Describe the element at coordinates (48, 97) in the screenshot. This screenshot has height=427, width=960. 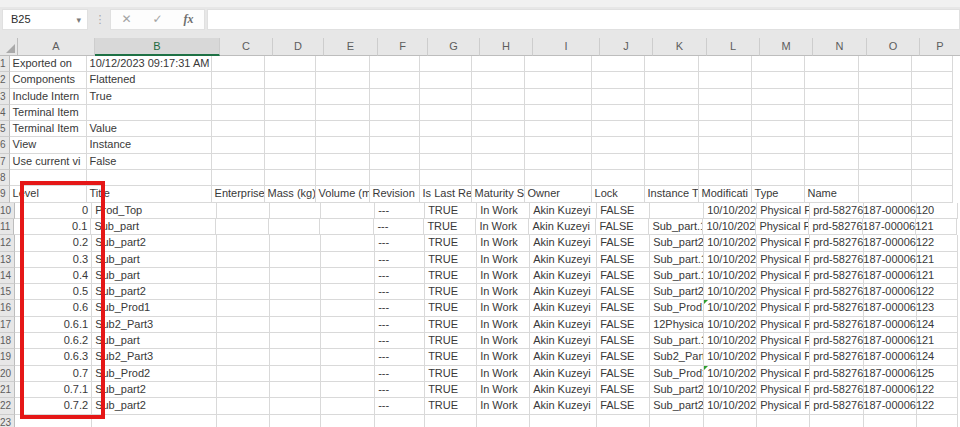
I see `cell-A3: Include Intern` at that location.